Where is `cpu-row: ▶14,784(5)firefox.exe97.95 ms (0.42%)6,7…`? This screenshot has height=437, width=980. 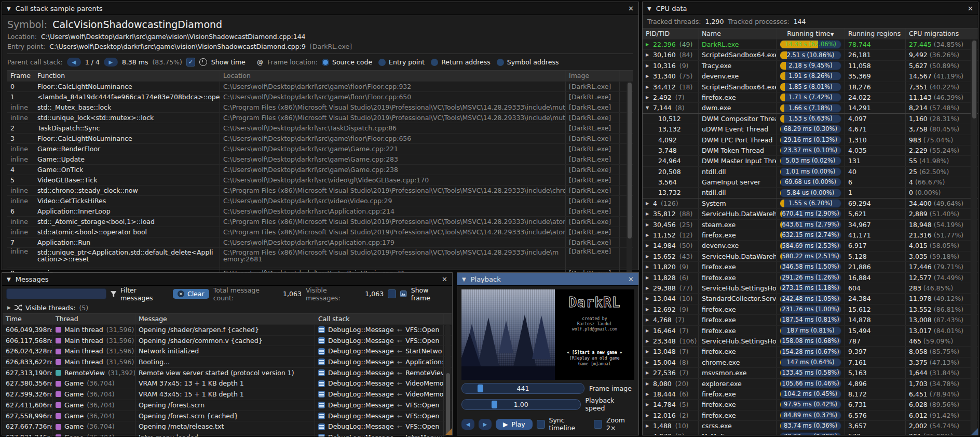 cpu-row: ▶14,784(5)firefox.exe97.95 ms (0.42%)6,7… is located at coordinates (810, 404).